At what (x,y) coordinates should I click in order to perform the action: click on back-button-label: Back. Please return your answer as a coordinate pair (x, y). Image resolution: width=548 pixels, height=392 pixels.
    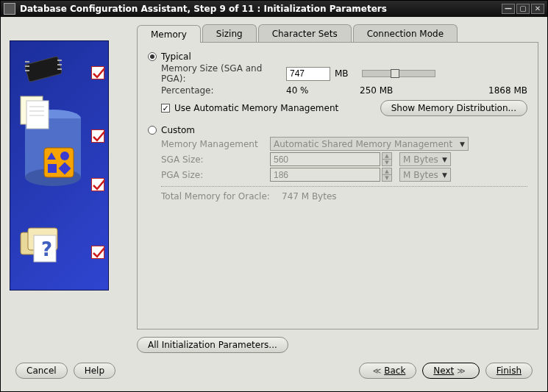
    Looking at the image, I should click on (394, 371).